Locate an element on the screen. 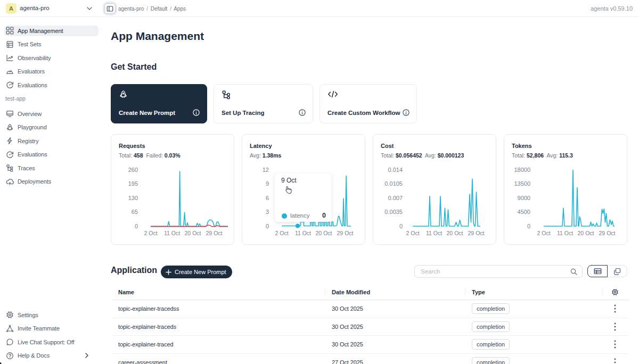 The width and height of the screenshot is (639, 364). svg-text: 260 is located at coordinates (133, 170).